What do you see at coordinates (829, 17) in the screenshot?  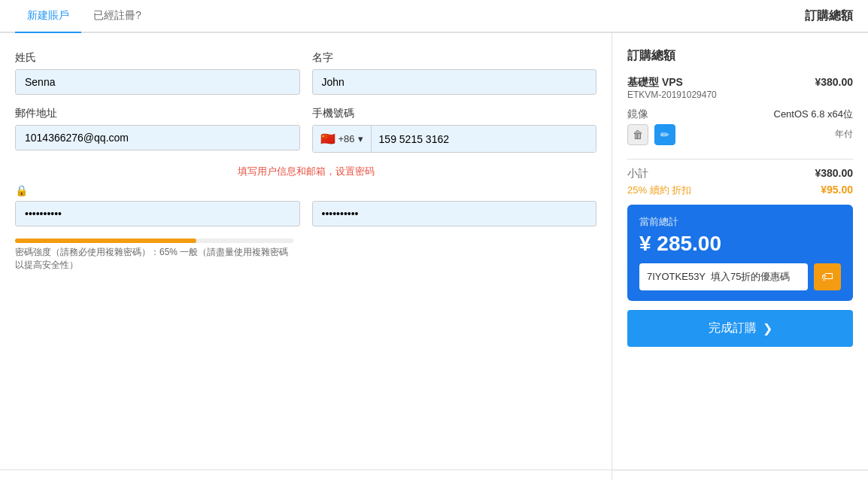 I see `header-order-summary: 訂購總額` at bounding box center [829, 17].